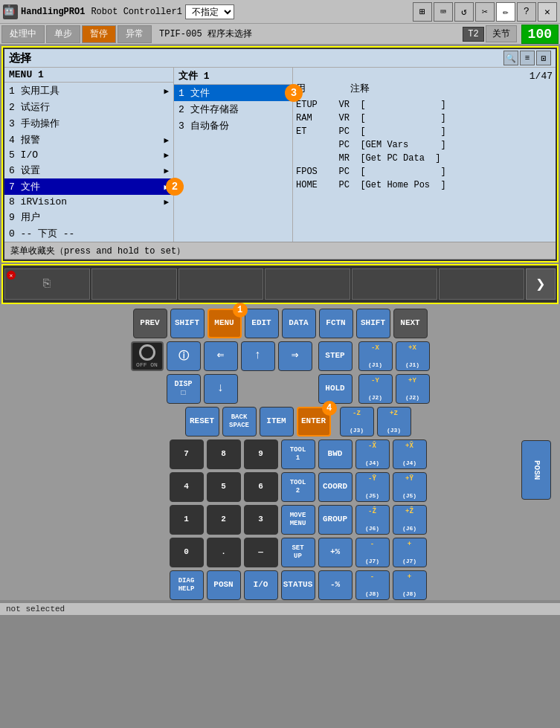 Image resolution: width=560 pixels, height=728 pixels. What do you see at coordinates (184, 356) in the screenshot?
I see `info-button: ⓘ` at bounding box center [184, 356].